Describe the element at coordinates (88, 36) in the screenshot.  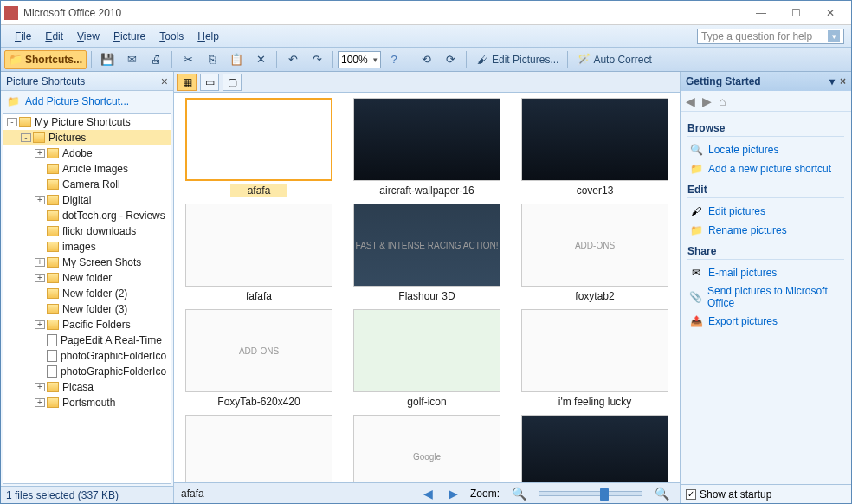
I see `menu-view: View` at that location.